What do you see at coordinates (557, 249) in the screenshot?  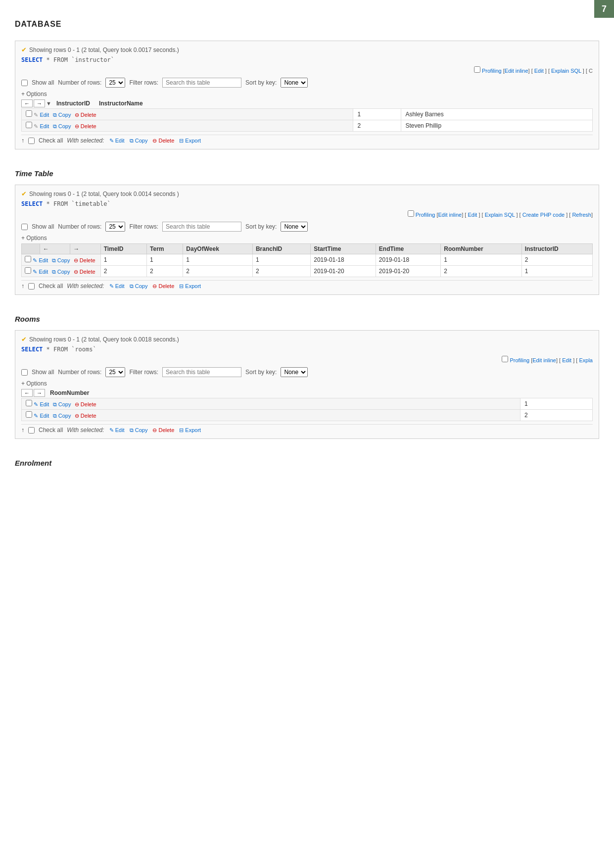 I see `col-instructorid: InstructorID` at bounding box center [557, 249].